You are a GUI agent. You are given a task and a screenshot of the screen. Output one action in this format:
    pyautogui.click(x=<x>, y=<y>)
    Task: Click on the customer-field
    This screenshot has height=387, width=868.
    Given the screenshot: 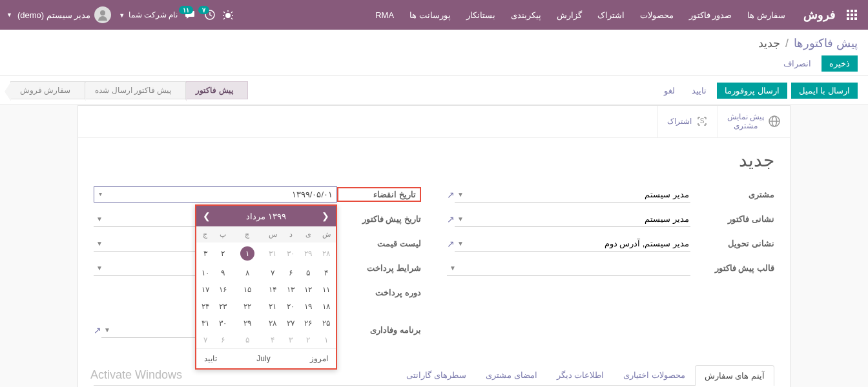 What is the action you would take?
    pyautogui.click(x=580, y=195)
    